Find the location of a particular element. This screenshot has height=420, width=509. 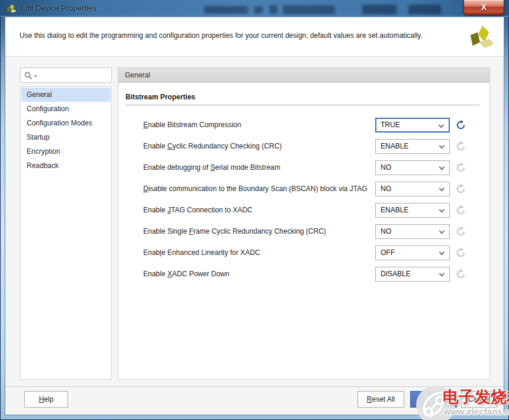

xilinx-brand-logo is located at coordinates (481, 37).